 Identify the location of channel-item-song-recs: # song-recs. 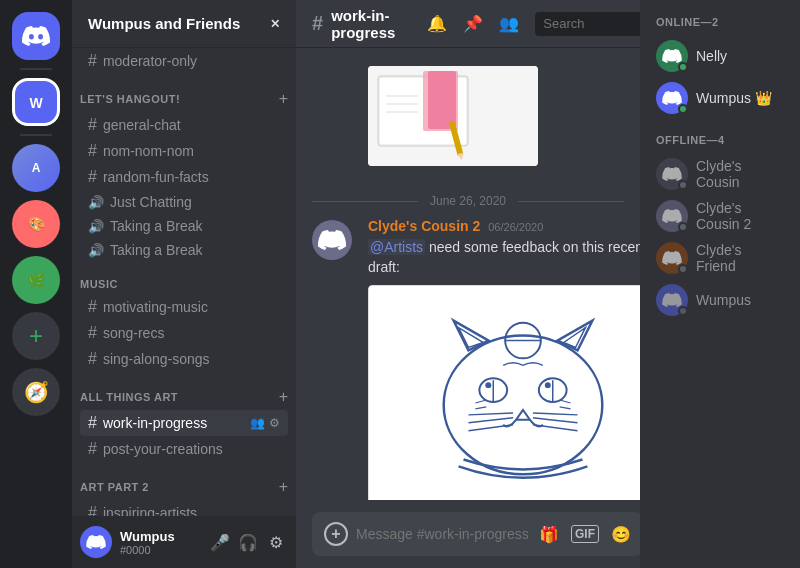
(184, 333).